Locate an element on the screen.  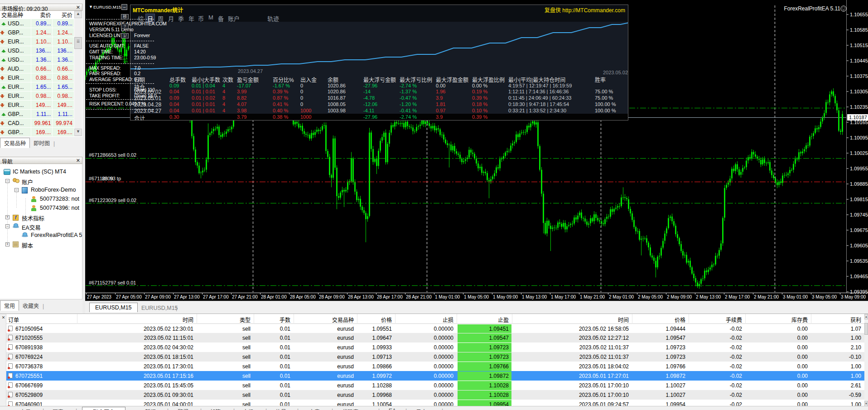
svg-text: 27 Apr 21:00 is located at coordinates (245, 297).